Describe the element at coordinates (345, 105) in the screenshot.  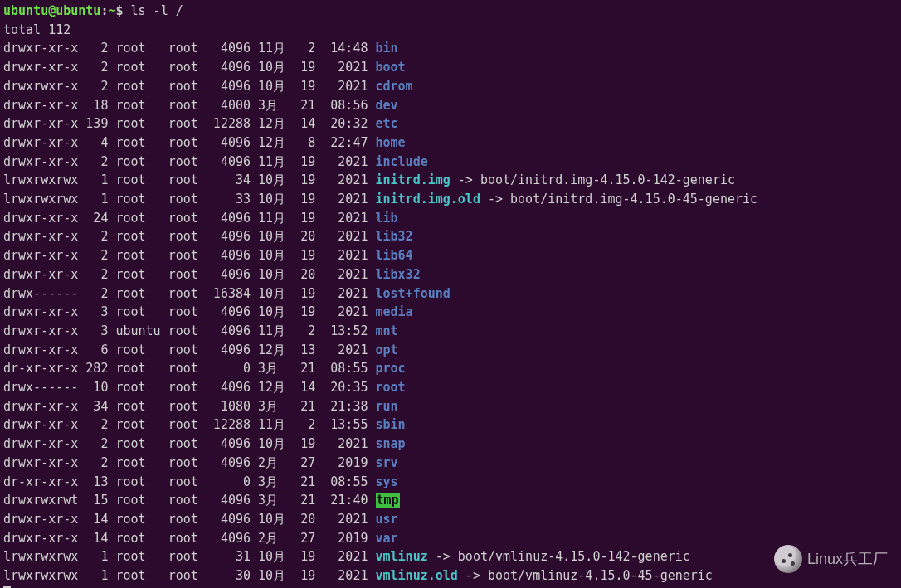
I see `time-or-year: 08:56` at that location.